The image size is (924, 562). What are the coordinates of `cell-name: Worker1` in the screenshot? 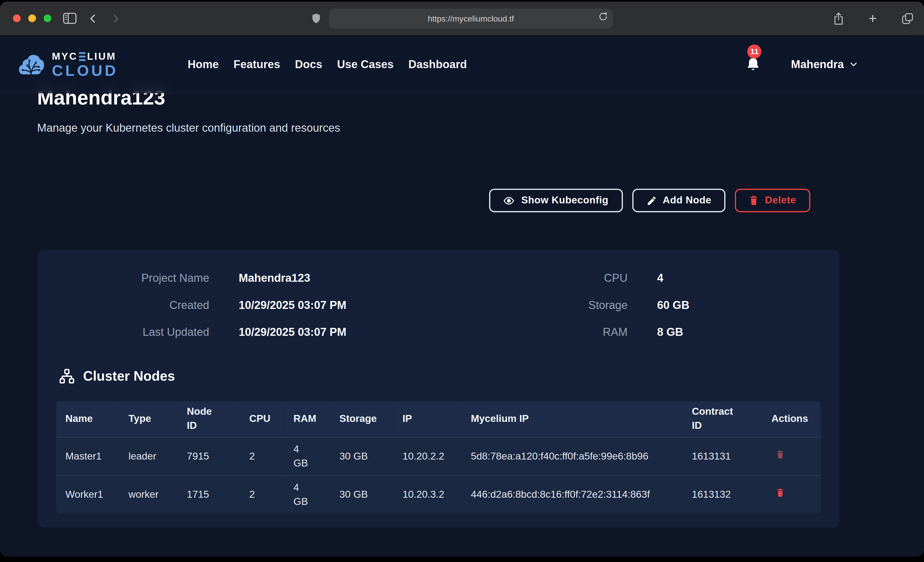 It's located at (87, 495).